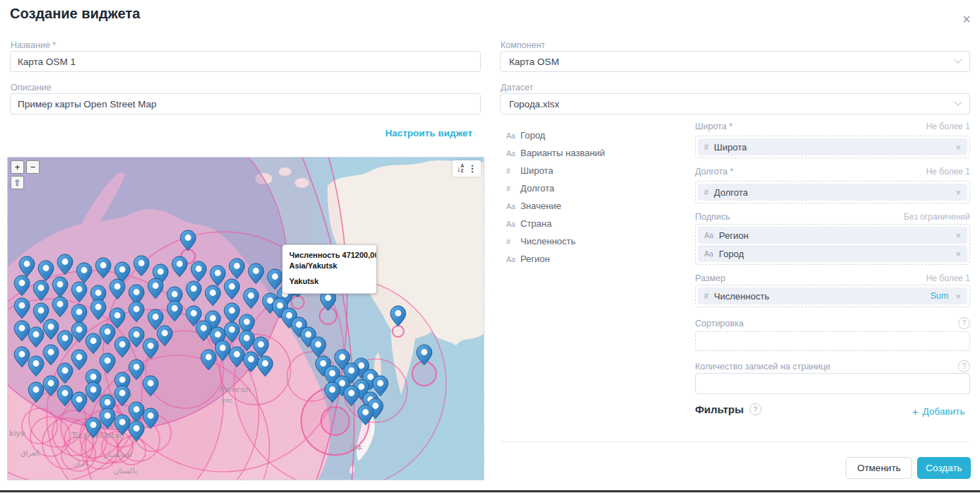 The height and width of the screenshot is (498, 980). I want to click on component-value: Карта OSM, so click(535, 62).